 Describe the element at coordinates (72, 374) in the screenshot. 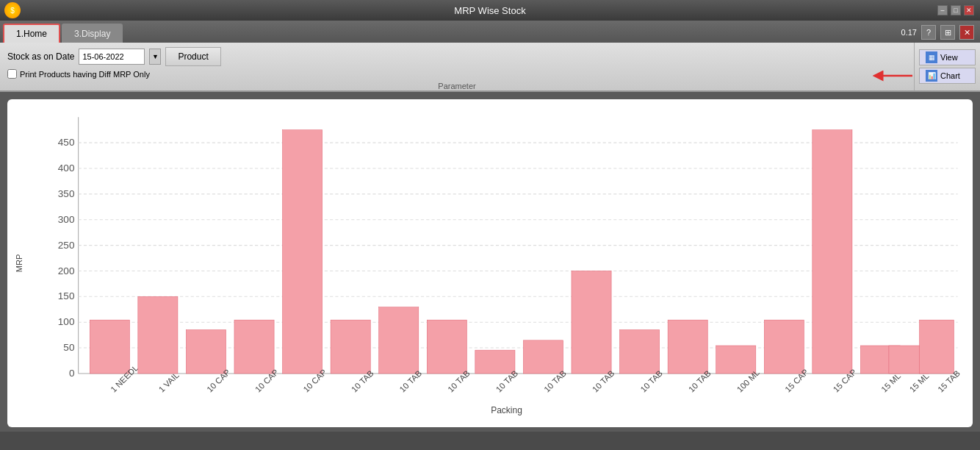

I see `svg-text: 0` at that location.